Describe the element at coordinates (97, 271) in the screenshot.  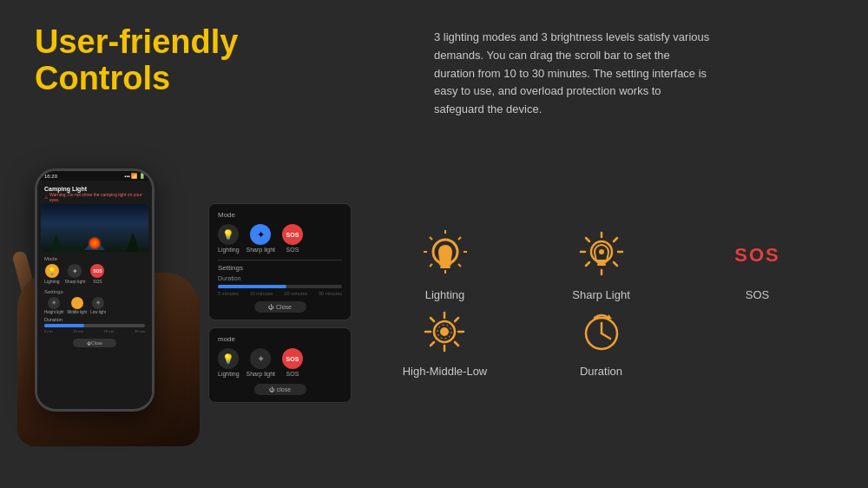
I see `phone-sos-icon: SOS` at that location.